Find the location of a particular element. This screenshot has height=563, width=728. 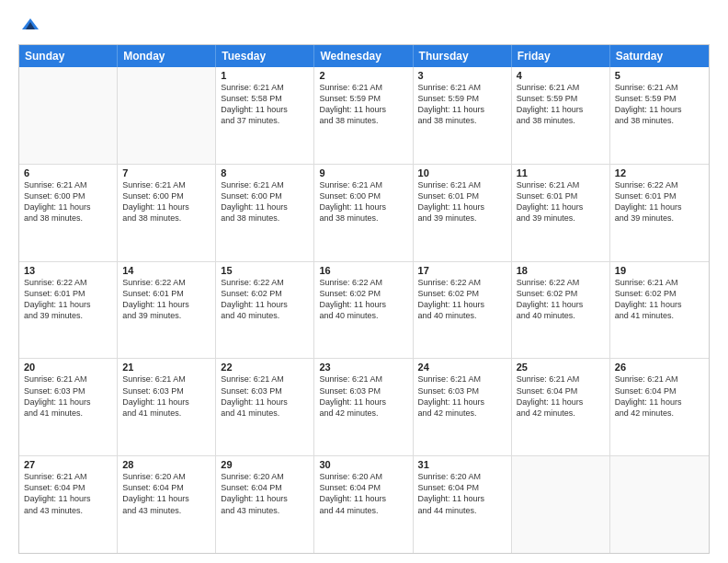

calendar-day-30: 30Sunrise: 6:20 AMSunset: 6:04 PMDayligh… is located at coordinates (364, 504).